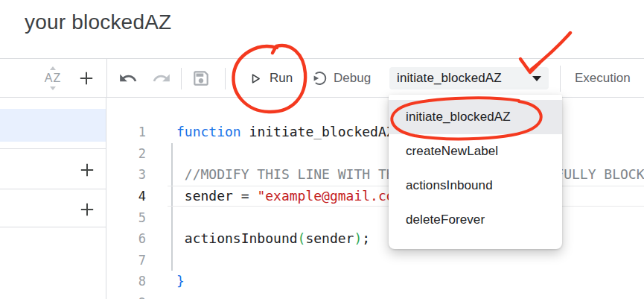 The image size is (644, 299). Describe the element at coordinates (256, 79) in the screenshot. I see `play-icon` at that location.